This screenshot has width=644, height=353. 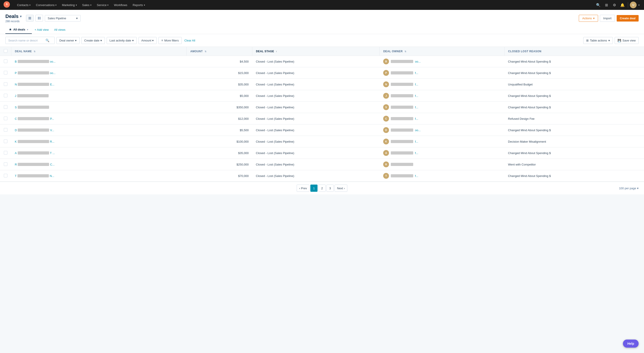 What do you see at coordinates (30, 41) in the screenshot?
I see `search-box: 🔍` at bounding box center [30, 41].